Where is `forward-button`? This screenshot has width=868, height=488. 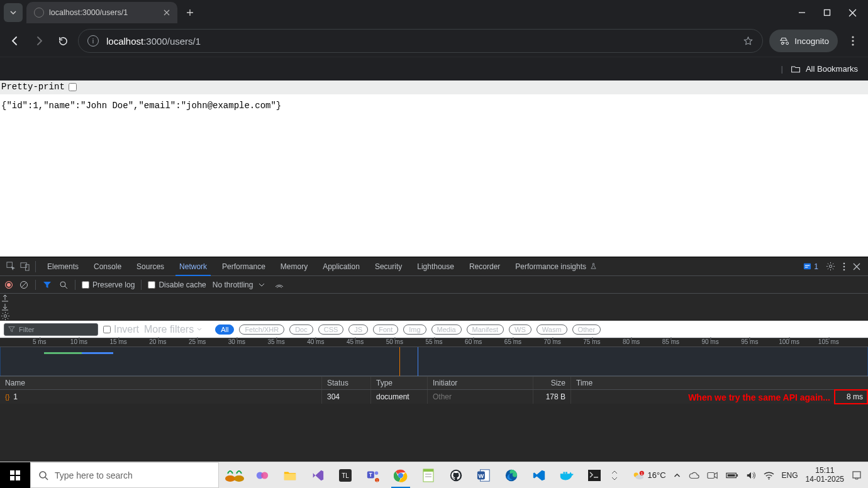
forward-button is located at coordinates (39, 41).